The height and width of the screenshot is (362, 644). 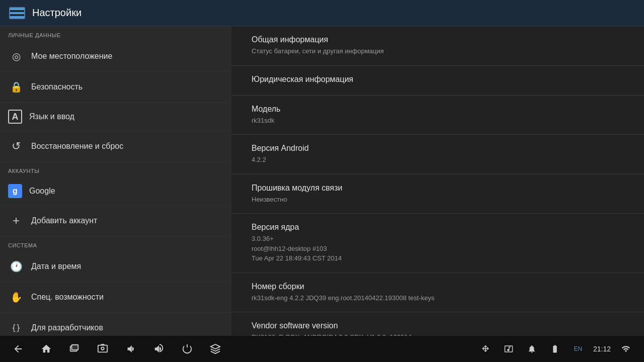 I want to click on section-header-system: СИСТЕМА, so click(x=116, y=244).